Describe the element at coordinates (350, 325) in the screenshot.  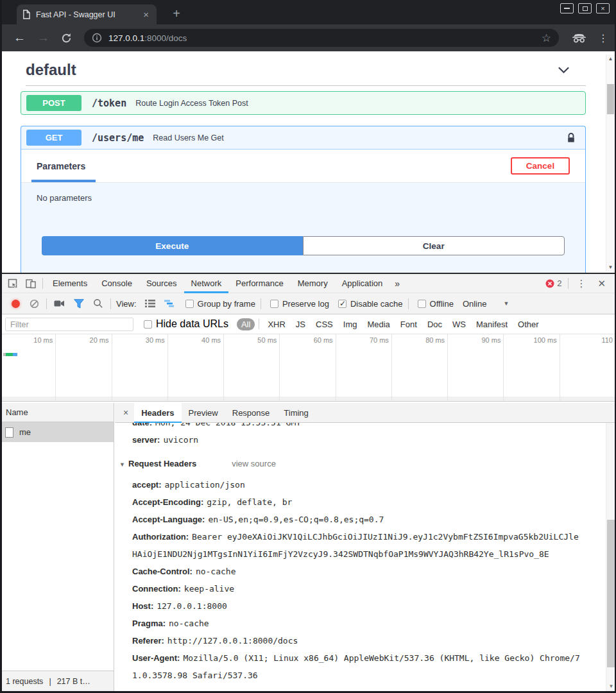
I see `filter-type-img: Img` at that location.